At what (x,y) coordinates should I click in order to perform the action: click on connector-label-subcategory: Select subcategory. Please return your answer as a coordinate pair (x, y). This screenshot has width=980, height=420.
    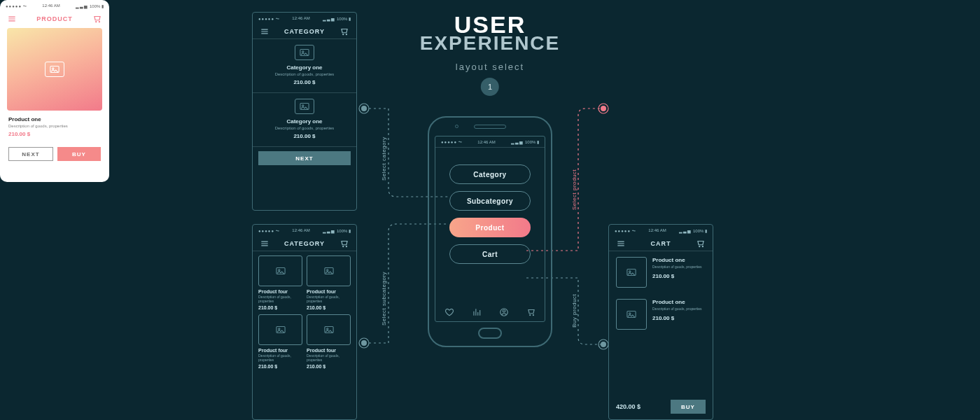
    Looking at the image, I should click on (384, 298).